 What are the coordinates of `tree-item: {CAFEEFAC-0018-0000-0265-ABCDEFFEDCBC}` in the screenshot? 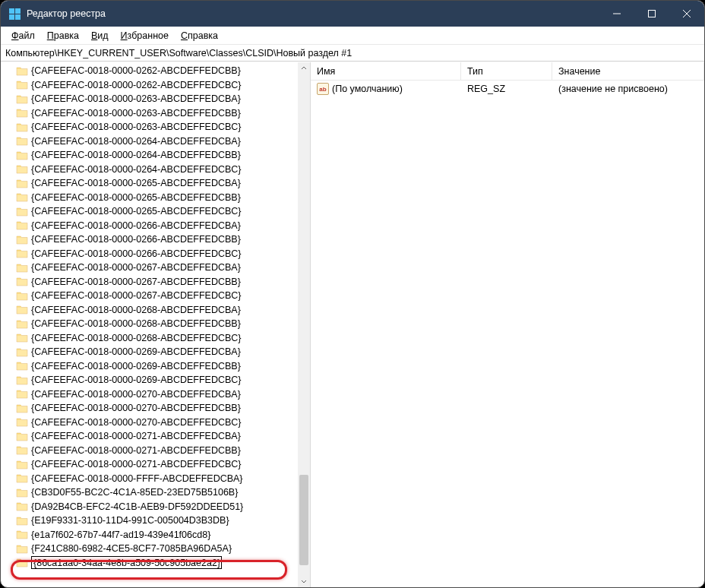 It's located at (156, 211).